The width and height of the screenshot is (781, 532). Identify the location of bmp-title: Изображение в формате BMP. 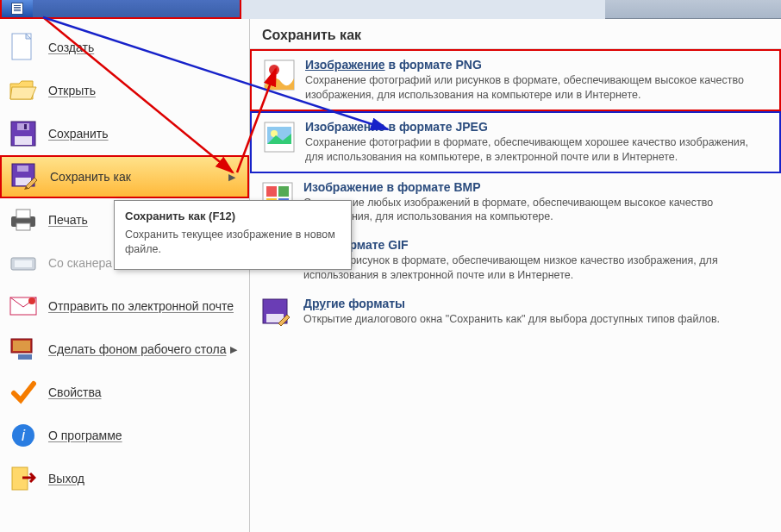
(537, 187).